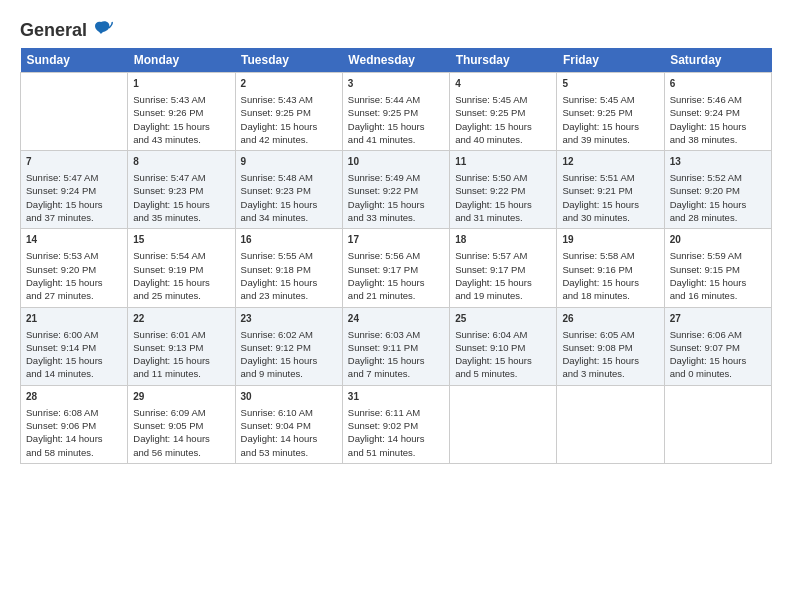 This screenshot has height=612, width=792. Describe the element at coordinates (503, 374) in the screenshot. I see `cell-line: and 5 minutes.` at that location.